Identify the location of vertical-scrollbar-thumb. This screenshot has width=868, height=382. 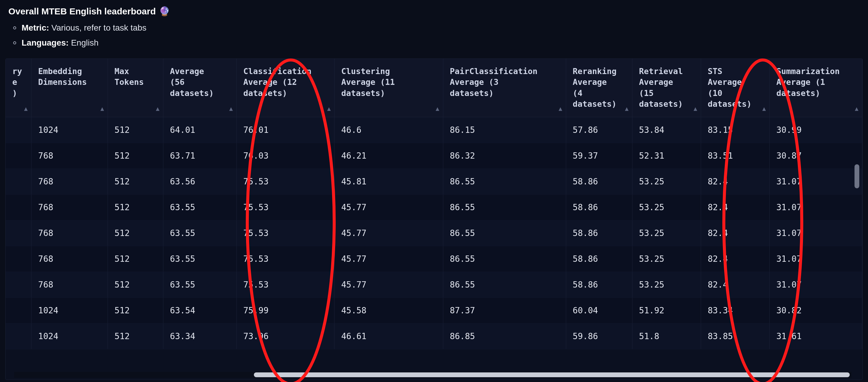
(857, 176).